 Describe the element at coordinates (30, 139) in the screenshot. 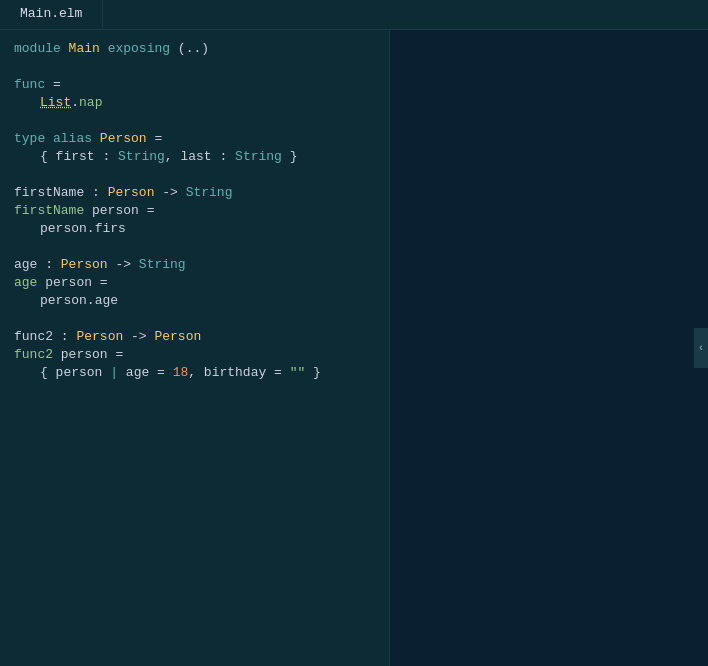

I see `keyword-type: type` at that location.